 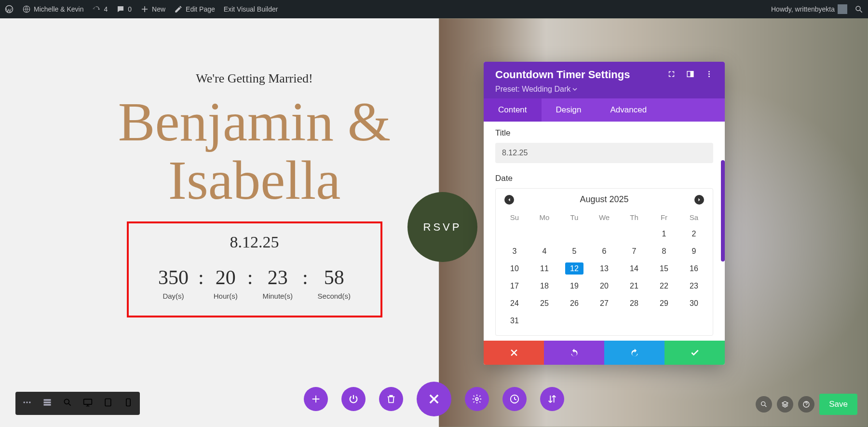 What do you see at coordinates (723, 211) in the screenshot?
I see `scrollbar` at bounding box center [723, 211].